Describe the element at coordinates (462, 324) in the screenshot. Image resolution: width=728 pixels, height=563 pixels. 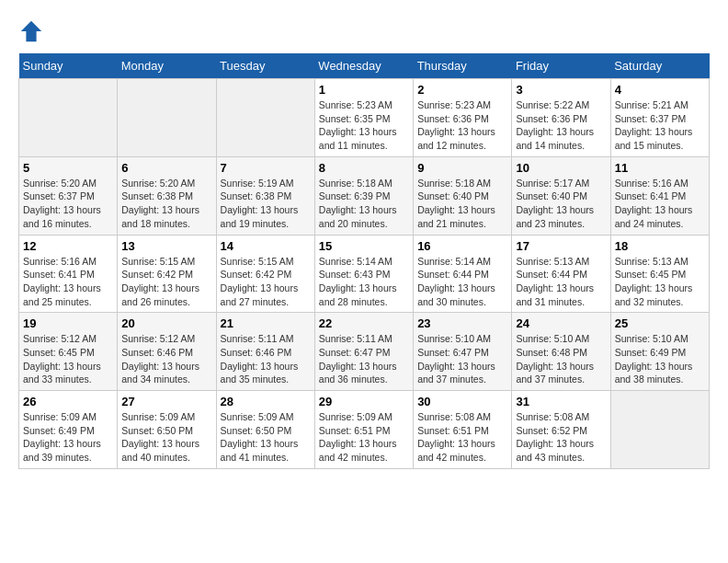
I see `day-number: 23` at that location.